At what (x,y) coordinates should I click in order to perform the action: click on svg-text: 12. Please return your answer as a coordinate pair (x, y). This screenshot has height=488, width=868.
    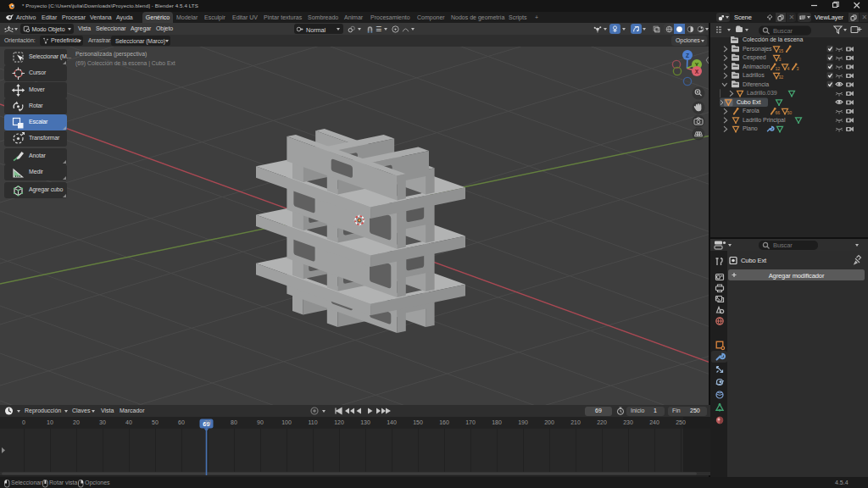
    Looking at the image, I should click on (778, 69).